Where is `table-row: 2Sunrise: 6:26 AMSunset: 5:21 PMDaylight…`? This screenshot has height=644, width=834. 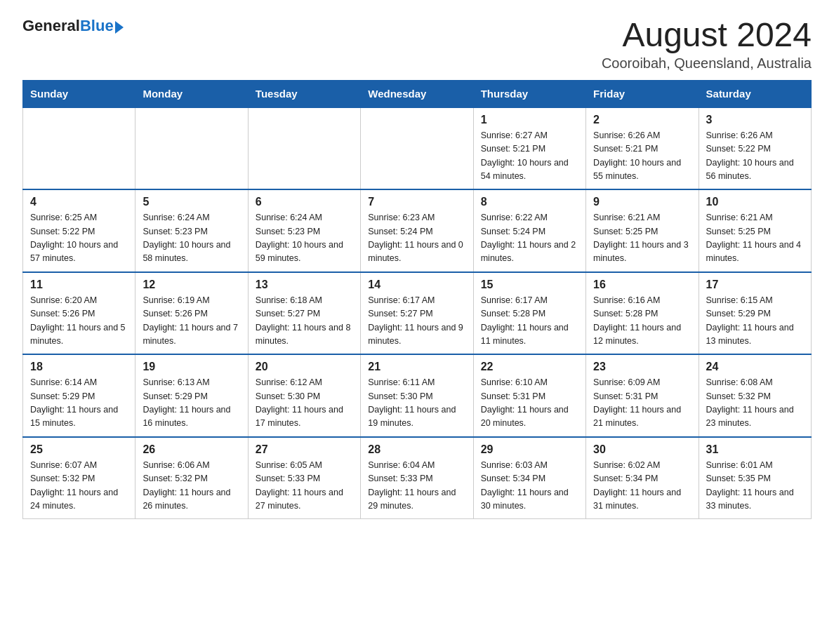 table-row: 2Sunrise: 6:26 AMSunset: 5:21 PMDaylight… is located at coordinates (642, 149).